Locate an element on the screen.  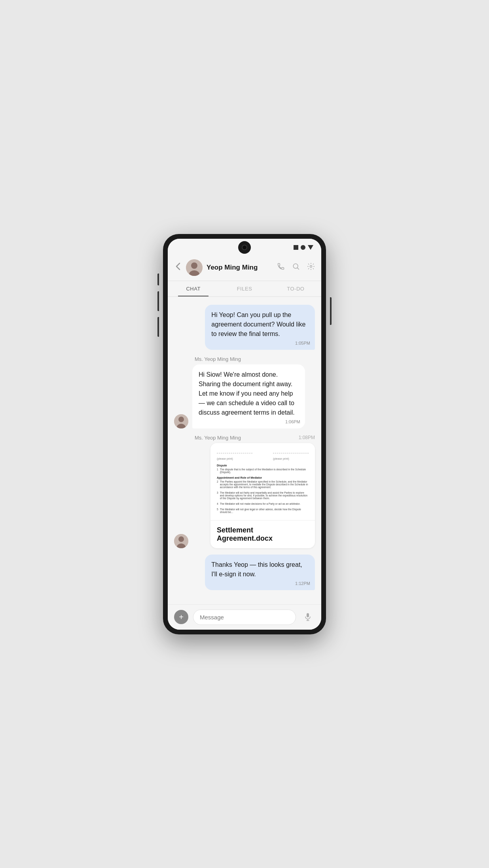
settings-icon is located at coordinates (311, 267).